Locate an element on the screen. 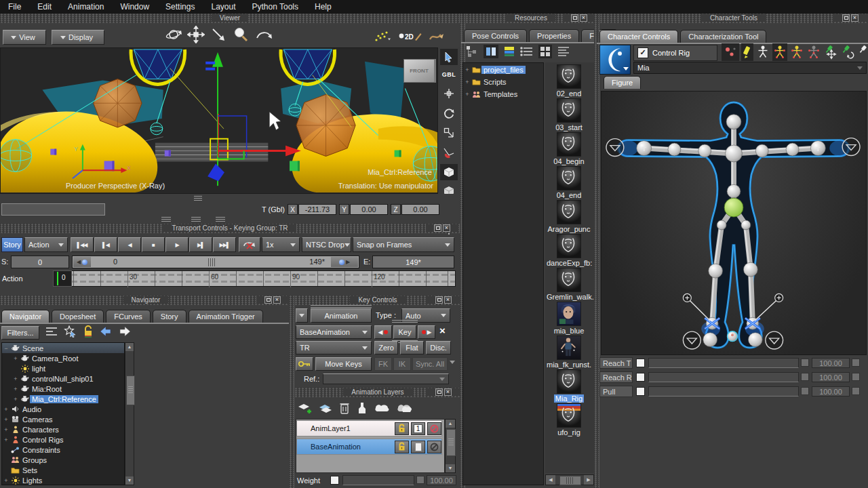 The height and width of the screenshot is (488, 868). delete-layer-icon is located at coordinates (344, 408).